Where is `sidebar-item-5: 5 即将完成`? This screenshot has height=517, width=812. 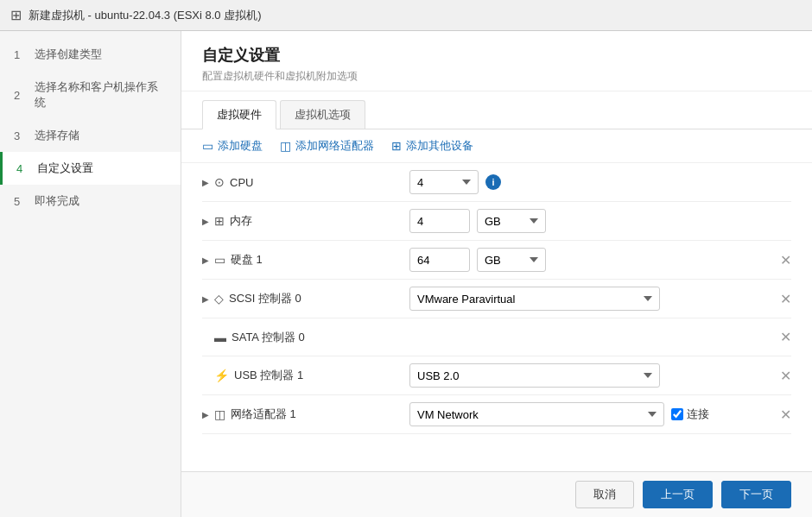 sidebar-item-5: 5 即将完成 is located at coordinates (90, 201).